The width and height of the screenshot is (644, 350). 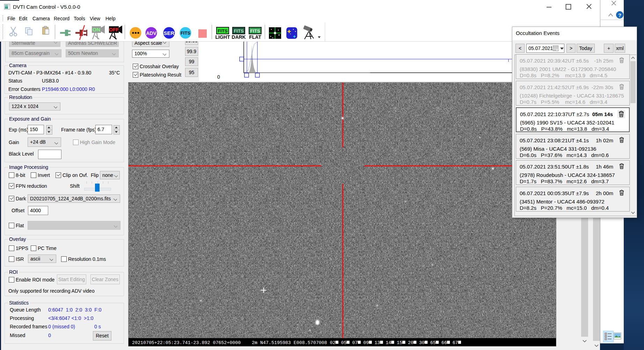 I want to click on svg-text: ON, so click(x=96, y=29).